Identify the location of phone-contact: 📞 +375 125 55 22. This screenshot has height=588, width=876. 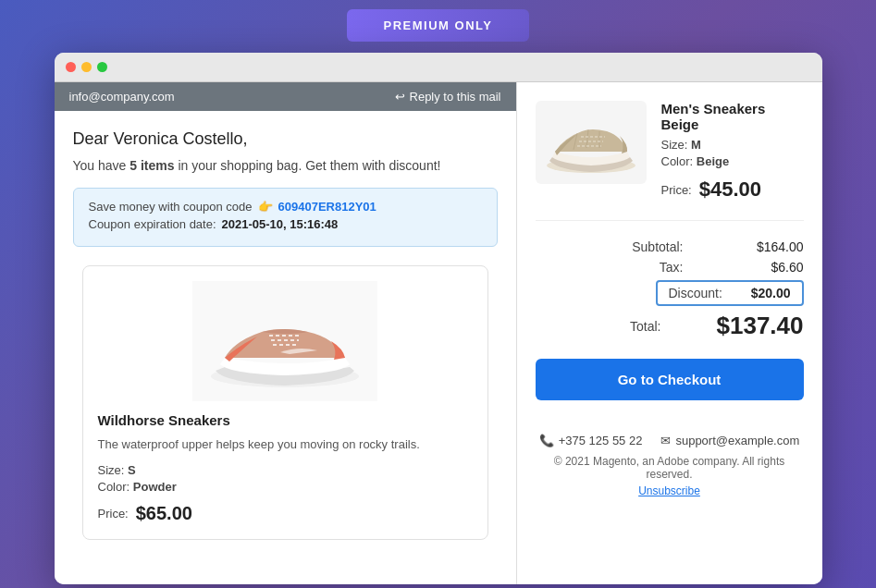
(591, 440).